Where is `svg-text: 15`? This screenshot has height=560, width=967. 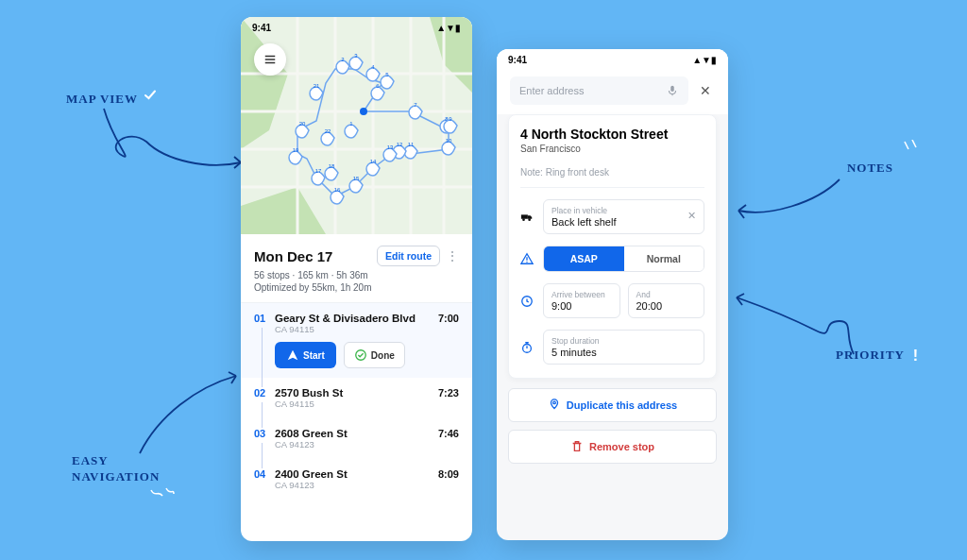 svg-text: 15 is located at coordinates (357, 178).